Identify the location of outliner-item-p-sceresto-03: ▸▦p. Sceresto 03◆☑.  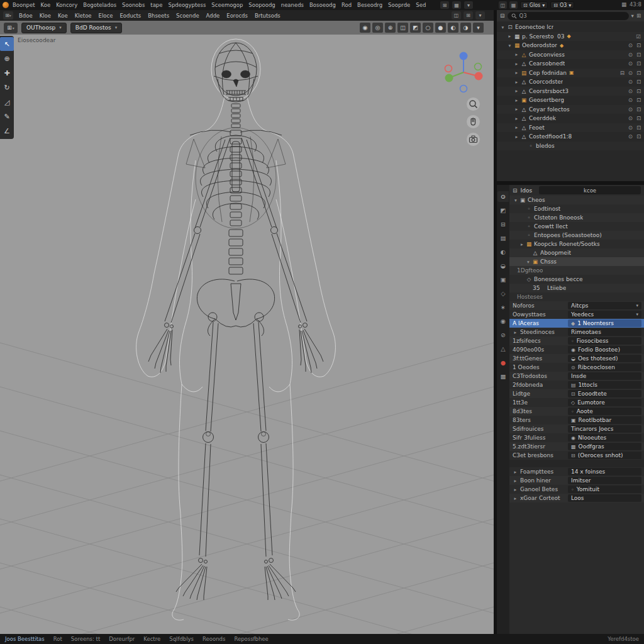
(570, 36).